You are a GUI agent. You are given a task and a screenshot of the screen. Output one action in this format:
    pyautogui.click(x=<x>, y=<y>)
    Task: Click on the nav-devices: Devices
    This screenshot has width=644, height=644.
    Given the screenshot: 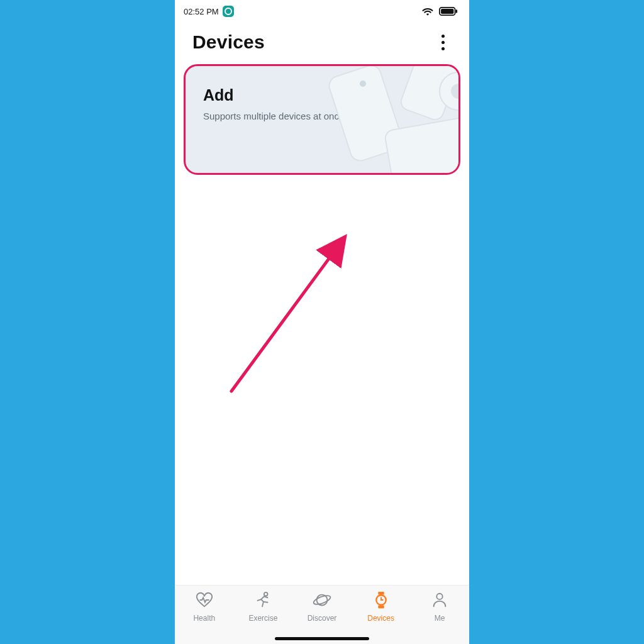 What is the action you would take?
    pyautogui.click(x=381, y=606)
    